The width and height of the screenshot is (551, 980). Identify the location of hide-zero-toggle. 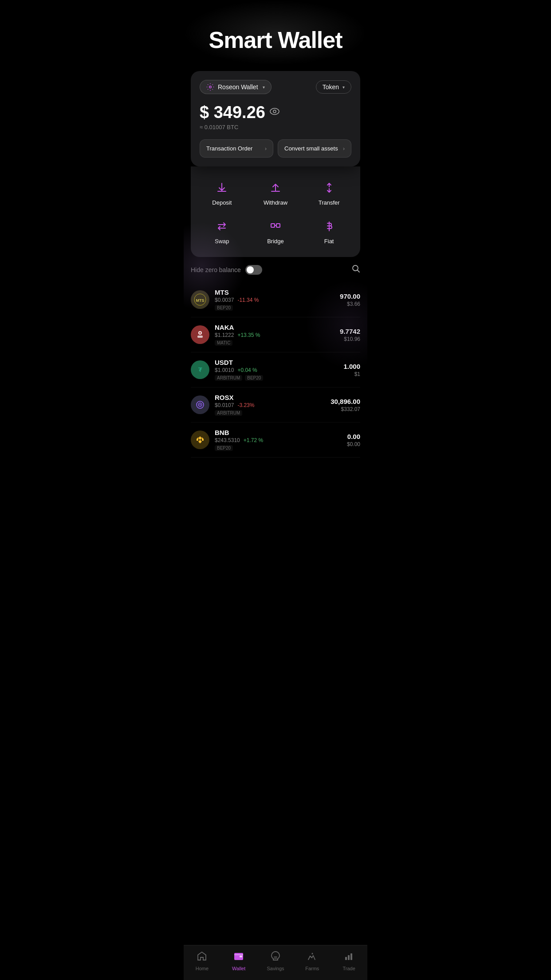
(254, 270).